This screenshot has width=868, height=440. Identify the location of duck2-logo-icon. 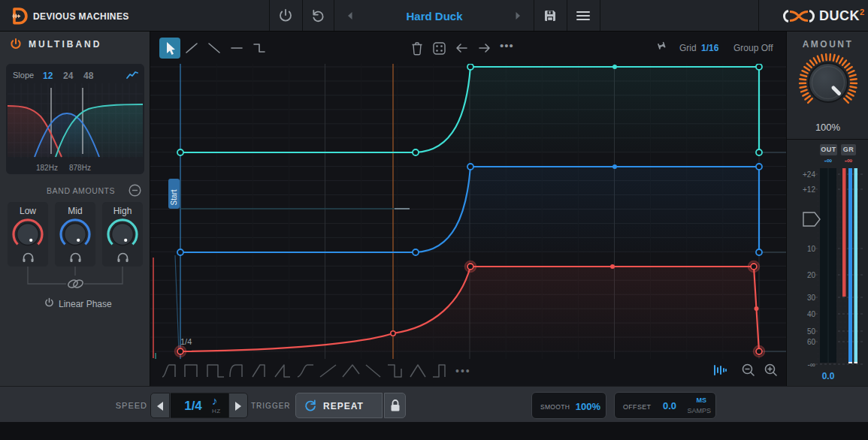
(799, 17).